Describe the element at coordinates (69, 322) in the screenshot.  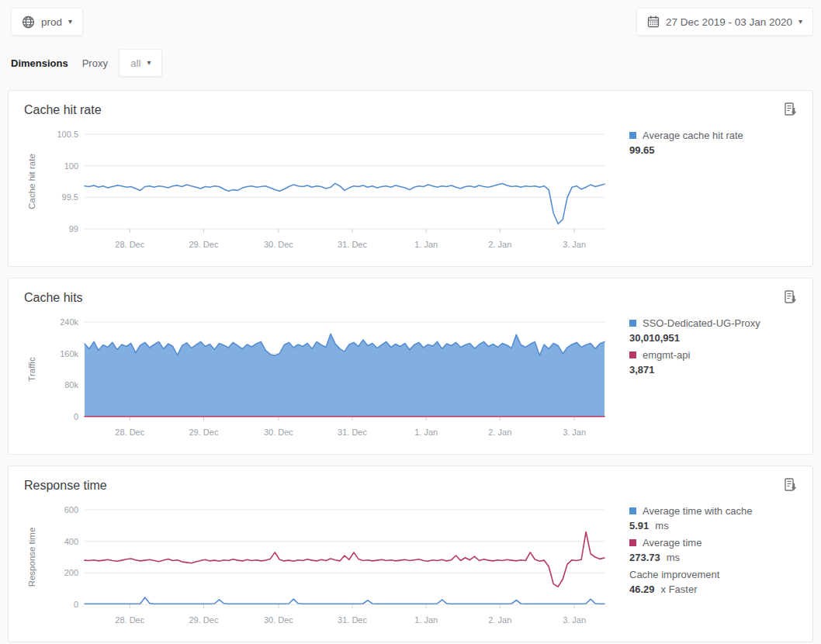
I see `svg-text: 240k` at that location.